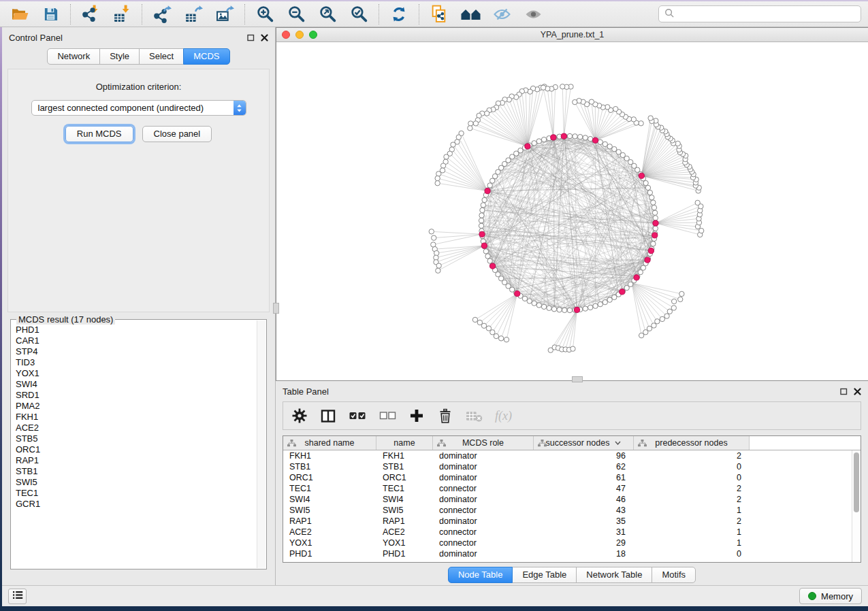 The height and width of the screenshot is (611, 868). I want to click on import-table-button, so click(122, 14).